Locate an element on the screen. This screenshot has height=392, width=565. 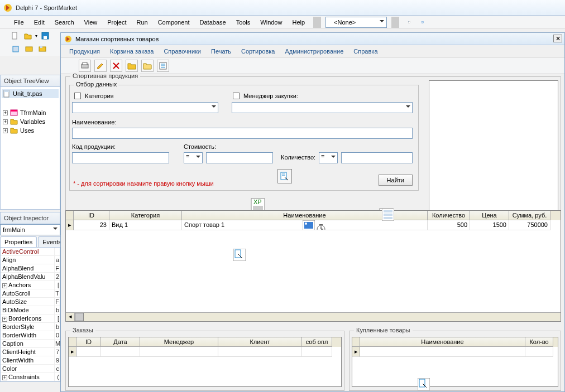
menu-view: View is located at coordinates (91, 22).